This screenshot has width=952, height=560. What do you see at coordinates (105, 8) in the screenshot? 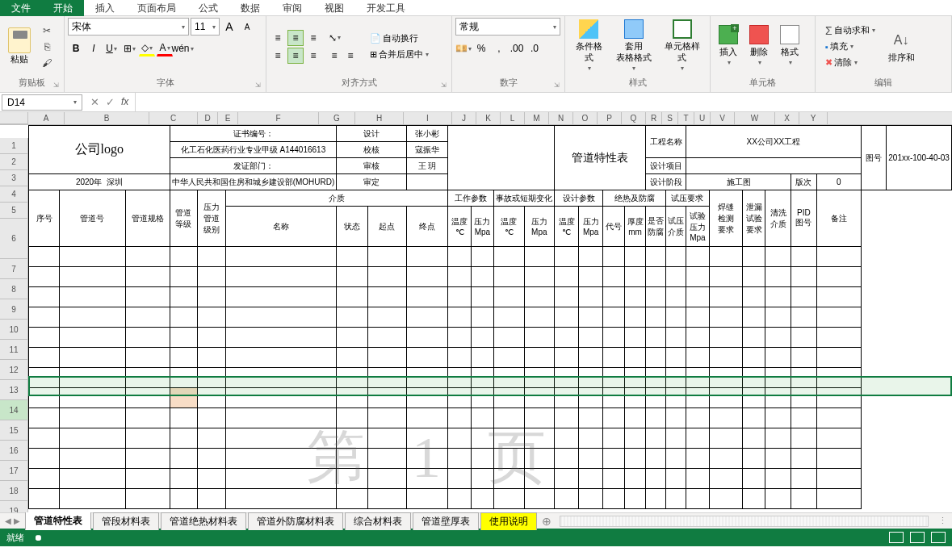
I see `menu-insert: 插入` at bounding box center [105, 8].